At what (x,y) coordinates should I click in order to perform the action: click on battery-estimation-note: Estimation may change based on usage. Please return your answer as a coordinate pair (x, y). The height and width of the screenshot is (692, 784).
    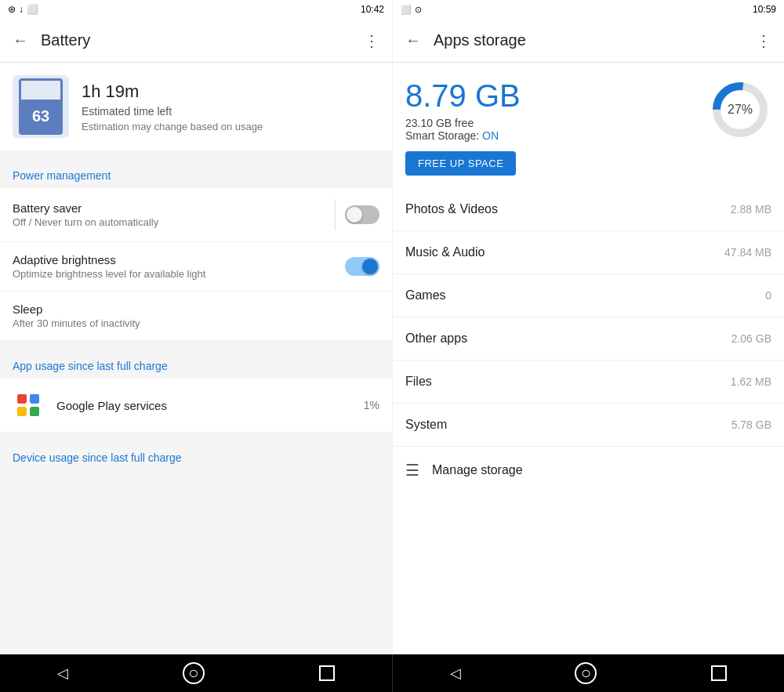
    Looking at the image, I should click on (230, 127).